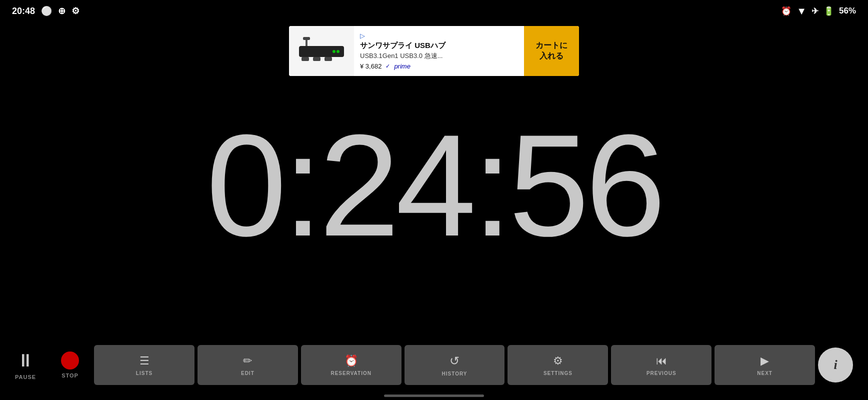 The height and width of the screenshot is (400, 868). Describe the element at coordinates (439, 51) in the screenshot. I see `ad-text-area: ▷ サンワサプライ USBハブ USB3.1Gen1 USB3.0 急速... …` at that location.